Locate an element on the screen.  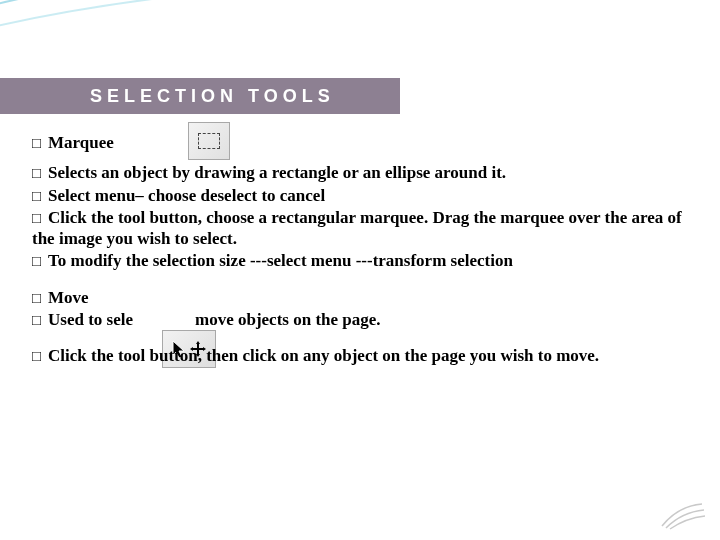
page-title: SELECTION TOOLS is located at coordinates (212, 96).